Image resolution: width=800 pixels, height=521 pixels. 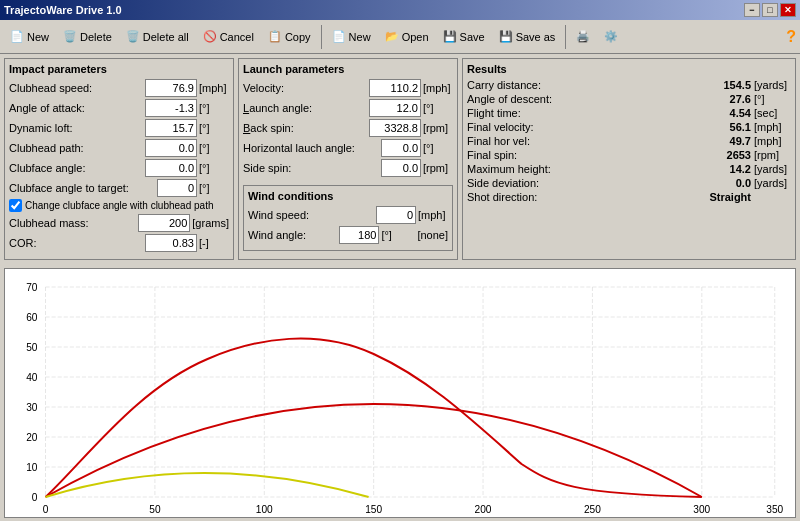 I want to click on impact-label-3: Clubhead path:, so click(x=76, y=148).